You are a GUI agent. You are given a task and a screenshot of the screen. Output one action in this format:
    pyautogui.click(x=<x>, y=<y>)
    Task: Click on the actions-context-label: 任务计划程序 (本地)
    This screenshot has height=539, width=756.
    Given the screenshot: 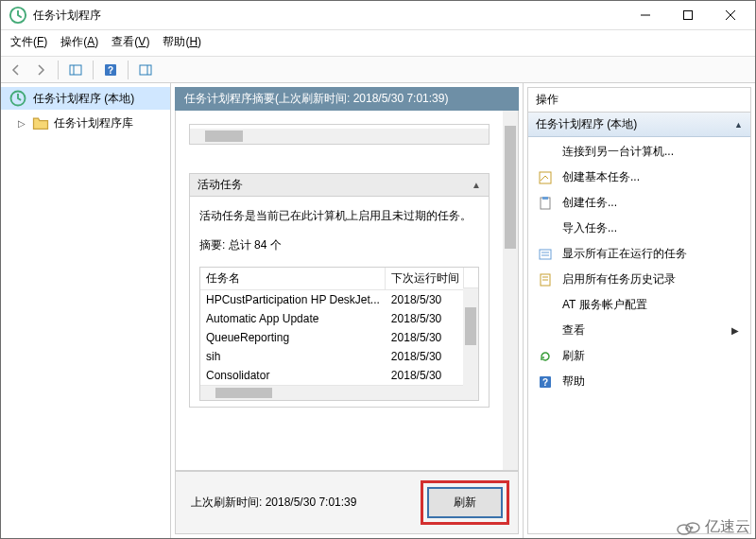 What is the action you would take?
    pyautogui.click(x=586, y=125)
    